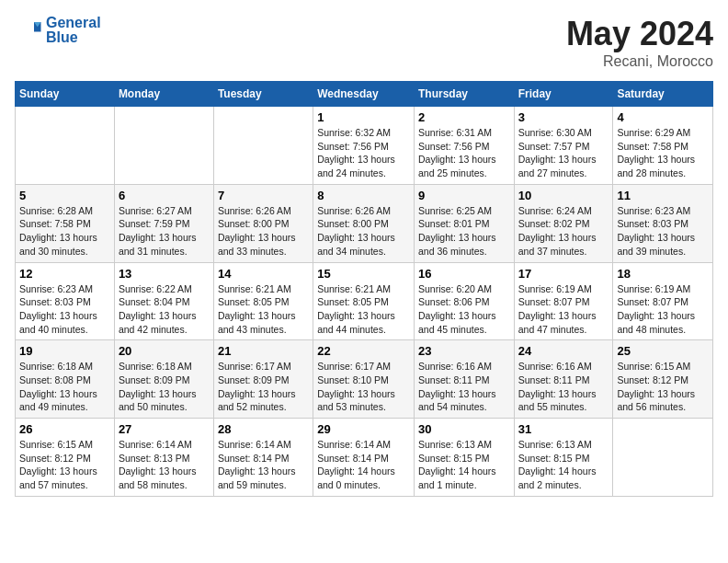 This screenshot has width=728, height=563. Describe the element at coordinates (164, 351) in the screenshot. I see `day-number: 20` at that location.